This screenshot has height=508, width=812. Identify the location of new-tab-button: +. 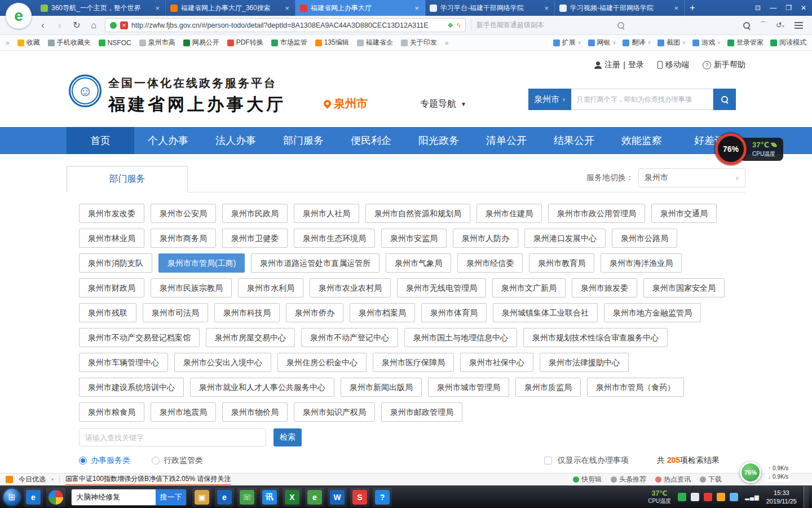
(692, 8).